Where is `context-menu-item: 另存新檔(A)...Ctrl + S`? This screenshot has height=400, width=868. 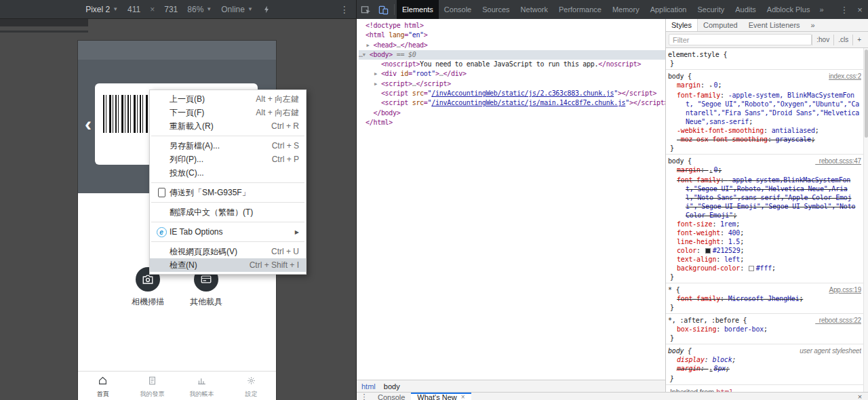
context-menu-item: 另存新檔(A)...Ctrl + S is located at coordinates (228, 146).